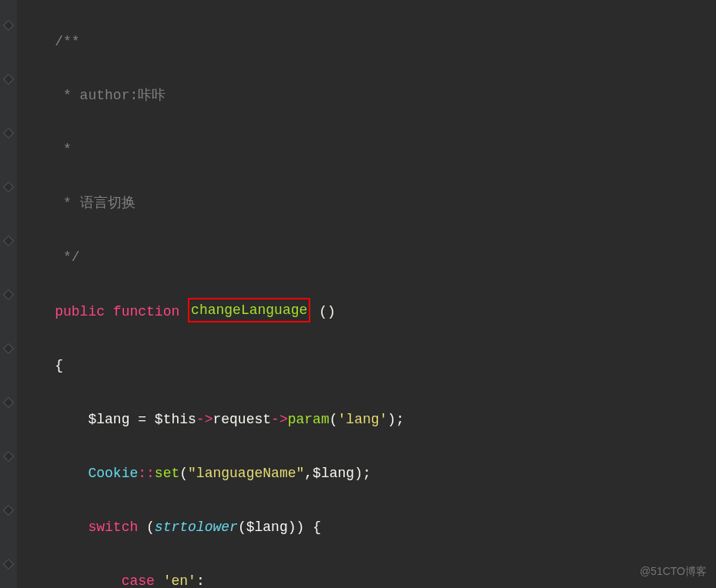 The image size is (716, 588). Describe the element at coordinates (369, 366) in the screenshot. I see `code-line: {` at that location.